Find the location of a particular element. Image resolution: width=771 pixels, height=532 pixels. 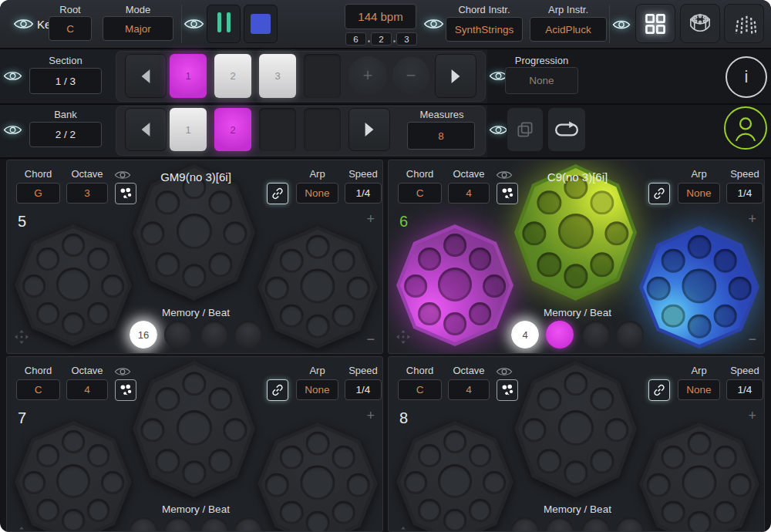

bank-tools-visibility-eye-icon is located at coordinates (498, 130).